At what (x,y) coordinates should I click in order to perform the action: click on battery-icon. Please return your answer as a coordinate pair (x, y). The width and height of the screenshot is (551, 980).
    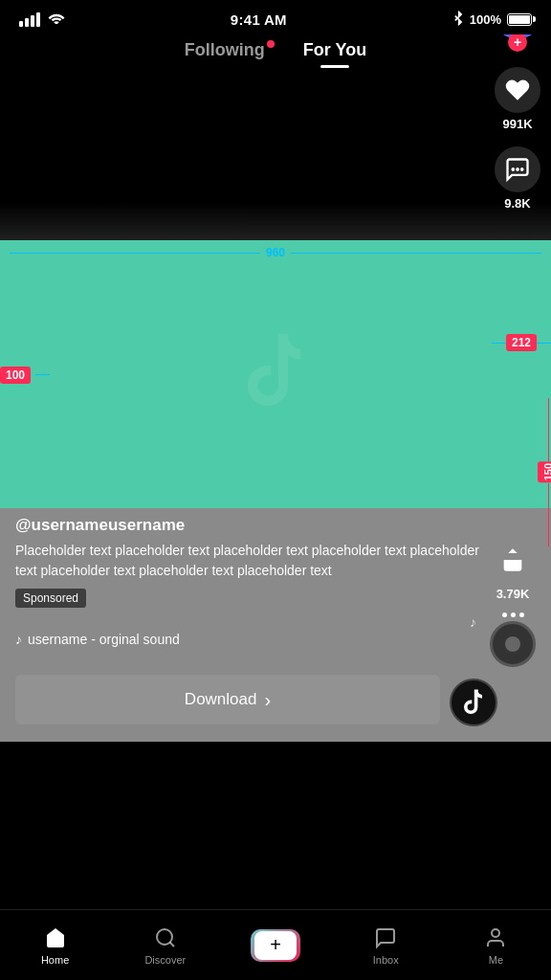
    Looking at the image, I should click on (519, 19).